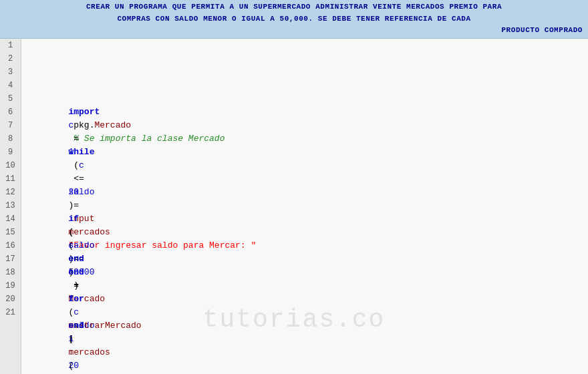 Image resolution: width=588 pixels, height=374 pixels. What do you see at coordinates (11, 139) in the screenshot?
I see `ln-8: 8` at bounding box center [11, 139].